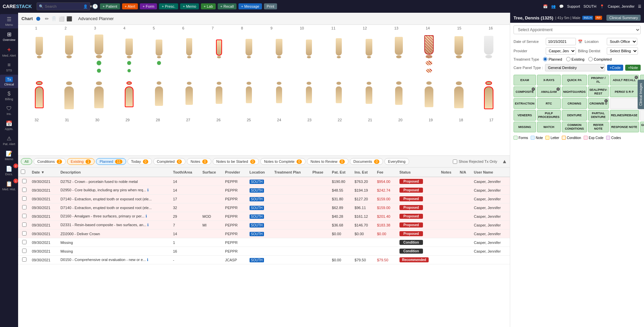 The image size is (644, 327). What do you see at coordinates (504, 161) in the screenshot?
I see `filter-collapse-btn: ▲` at bounding box center [504, 161].